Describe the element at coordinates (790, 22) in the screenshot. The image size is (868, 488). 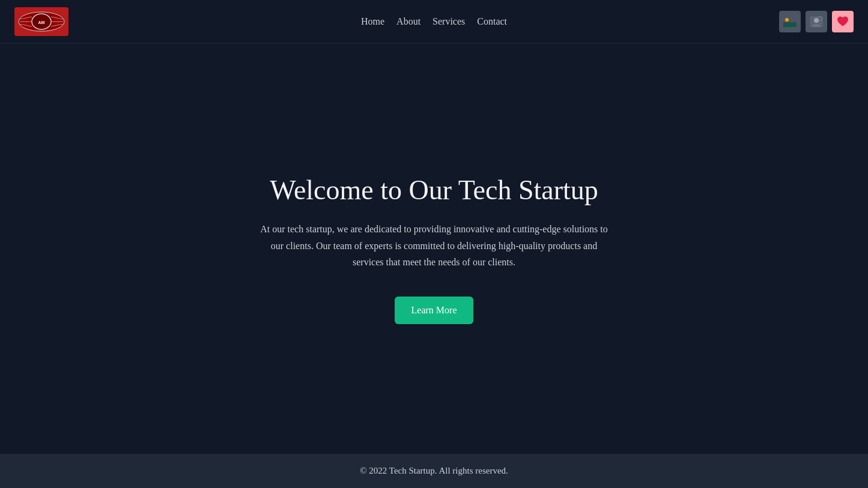
I see `landscape-icon` at that location.